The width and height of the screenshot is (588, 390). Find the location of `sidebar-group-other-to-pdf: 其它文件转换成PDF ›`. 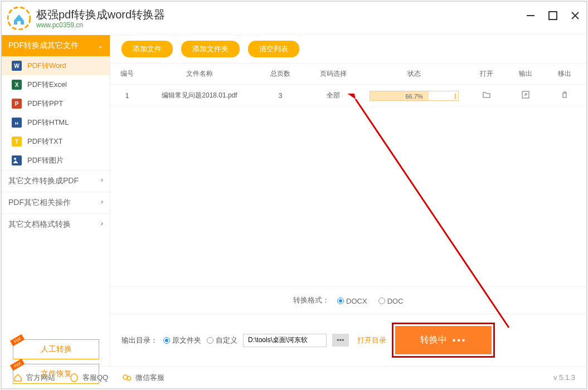

sidebar-group-other-to-pdf: 其它文件转换成PDF › is located at coordinates (56, 181).